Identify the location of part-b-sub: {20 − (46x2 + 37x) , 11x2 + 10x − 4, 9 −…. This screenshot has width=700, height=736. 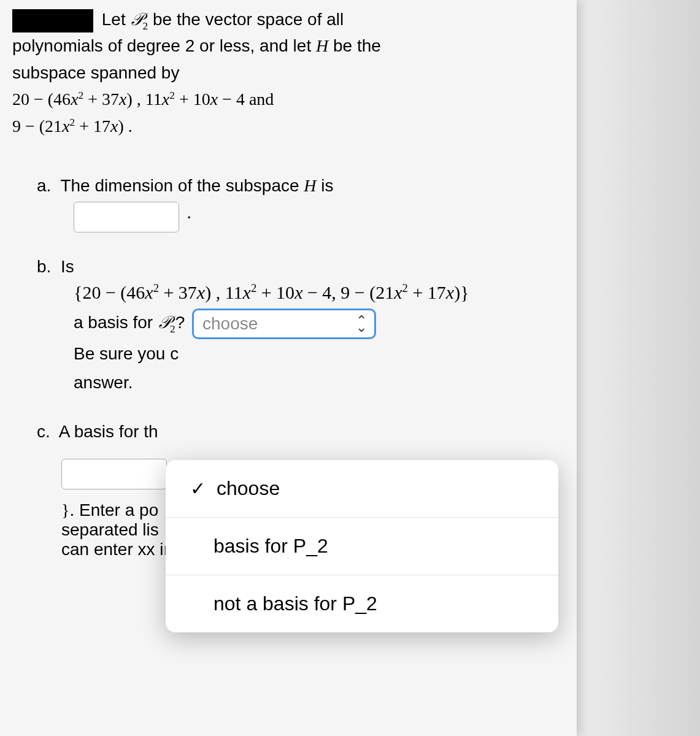
(301, 337).